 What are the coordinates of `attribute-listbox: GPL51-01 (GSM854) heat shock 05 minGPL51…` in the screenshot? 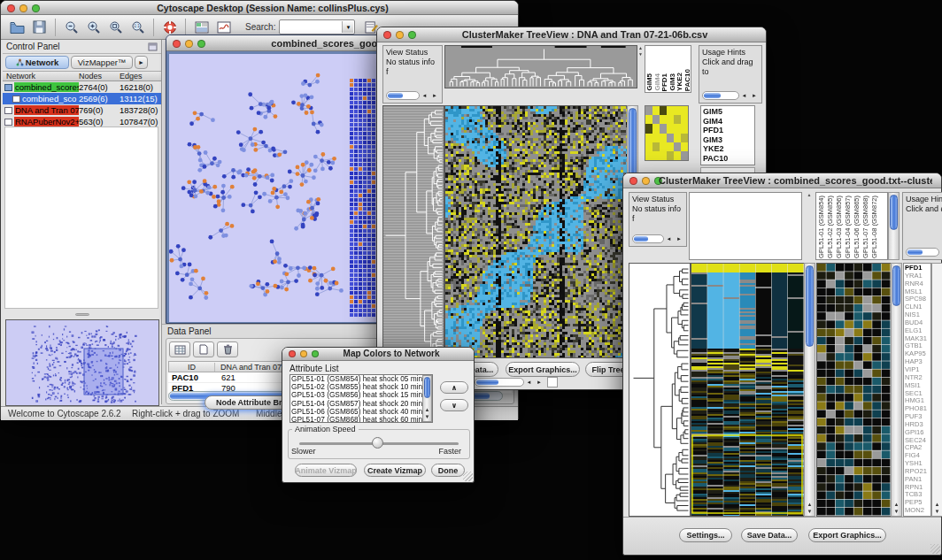 It's located at (361, 398).